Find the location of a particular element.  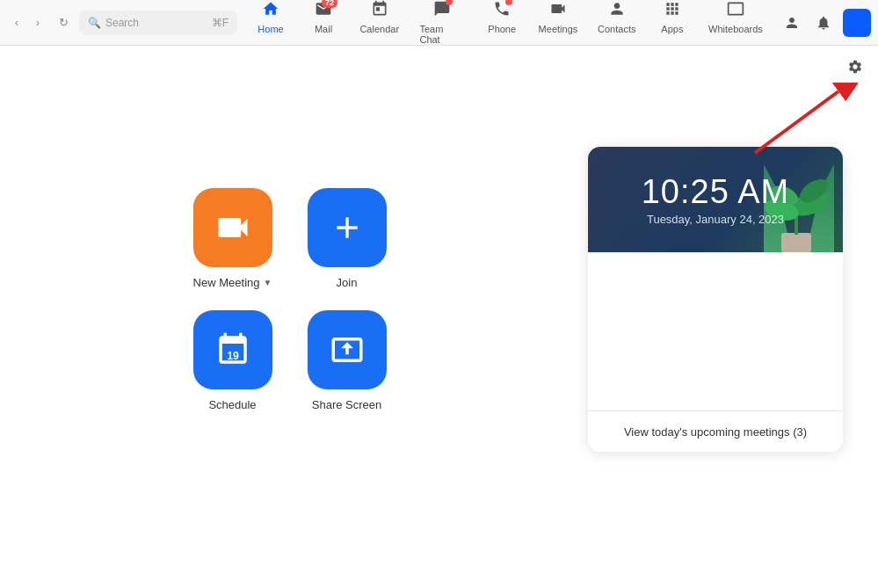

nav-item-mail: 72 Mail is located at coordinates (323, 25).